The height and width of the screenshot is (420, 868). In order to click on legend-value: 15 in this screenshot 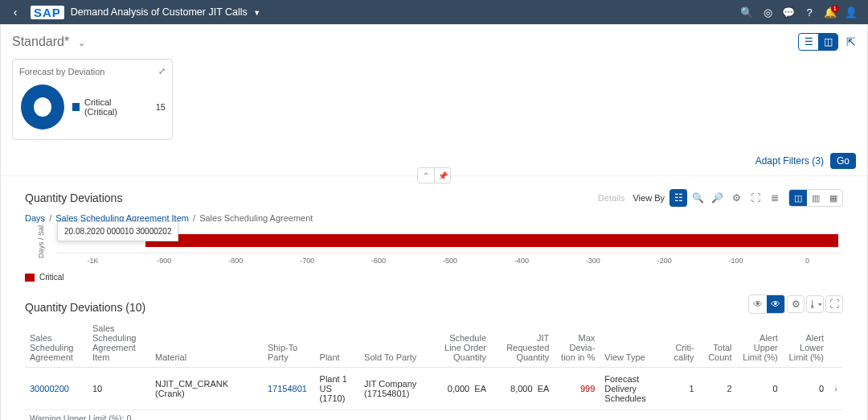, I will do `click(161, 107)`.